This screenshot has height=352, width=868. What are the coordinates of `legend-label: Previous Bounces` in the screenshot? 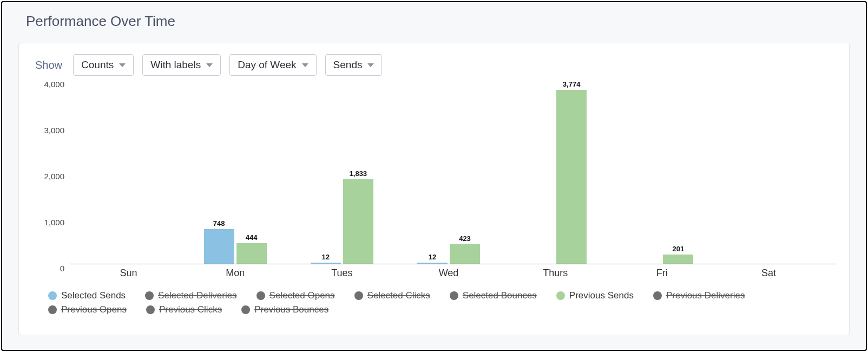 It's located at (291, 310).